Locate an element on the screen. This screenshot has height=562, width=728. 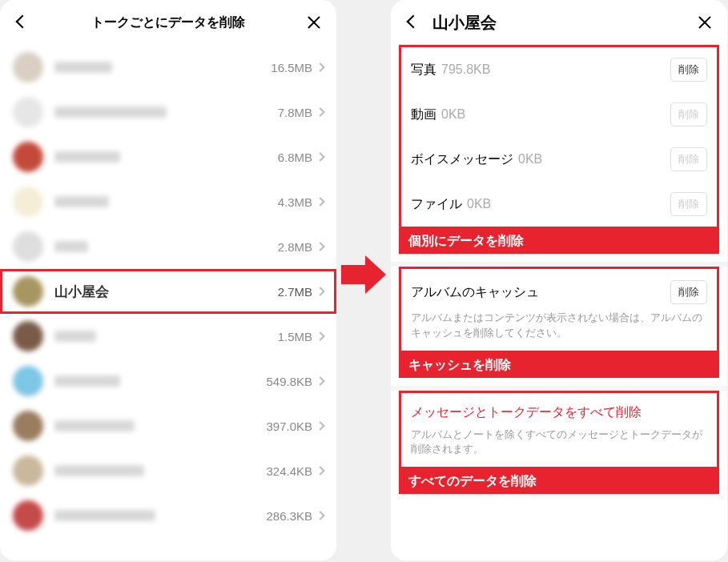
talk-size: 1.5MB is located at coordinates (295, 336).